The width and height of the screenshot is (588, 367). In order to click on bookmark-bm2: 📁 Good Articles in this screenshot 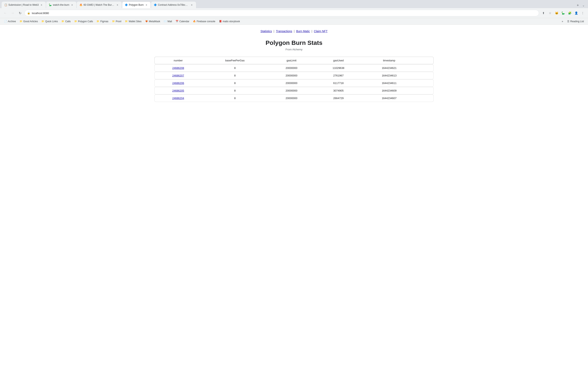, I will do `click(29, 21)`.